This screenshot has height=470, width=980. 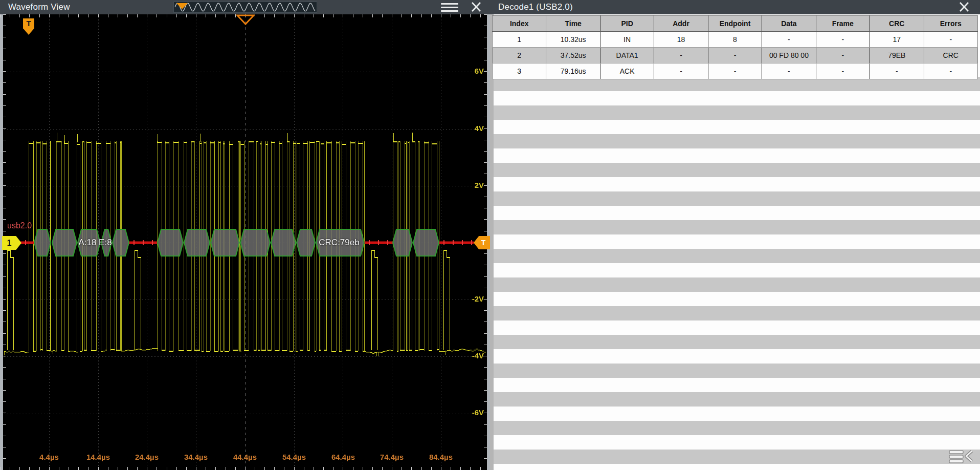 I want to click on column-header: Frame, so click(x=843, y=24).